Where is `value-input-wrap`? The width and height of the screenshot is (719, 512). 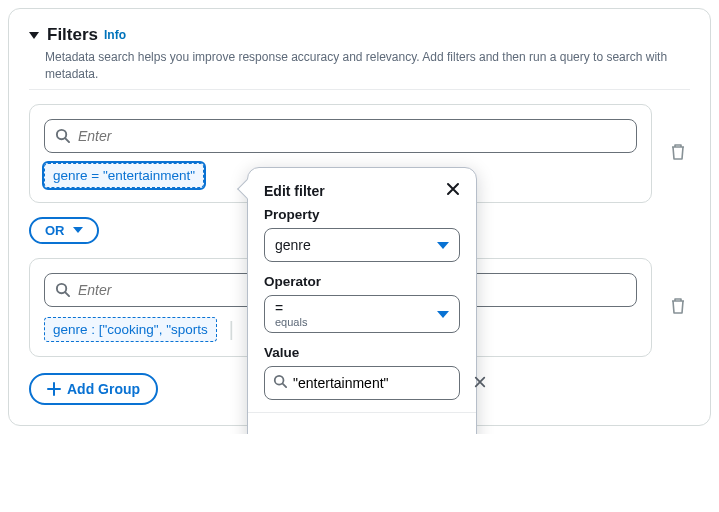 value-input-wrap is located at coordinates (362, 383).